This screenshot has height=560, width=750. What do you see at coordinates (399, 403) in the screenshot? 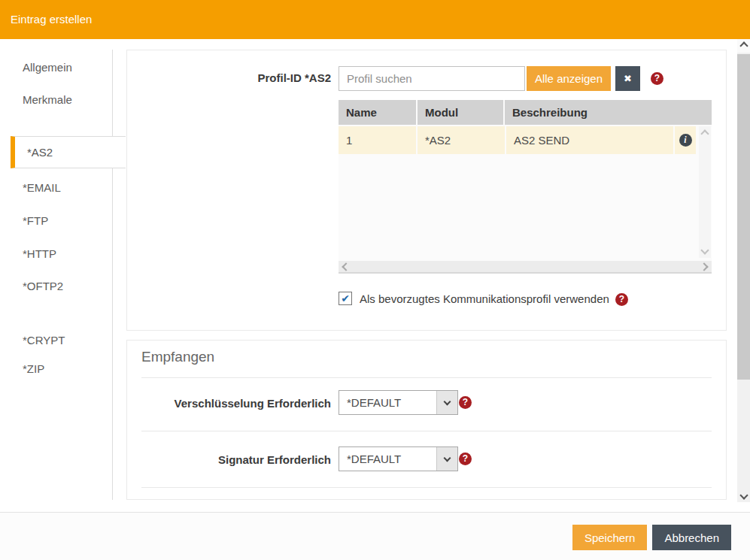
I see `encryption-required-select: *DEFAULT` at bounding box center [399, 403].